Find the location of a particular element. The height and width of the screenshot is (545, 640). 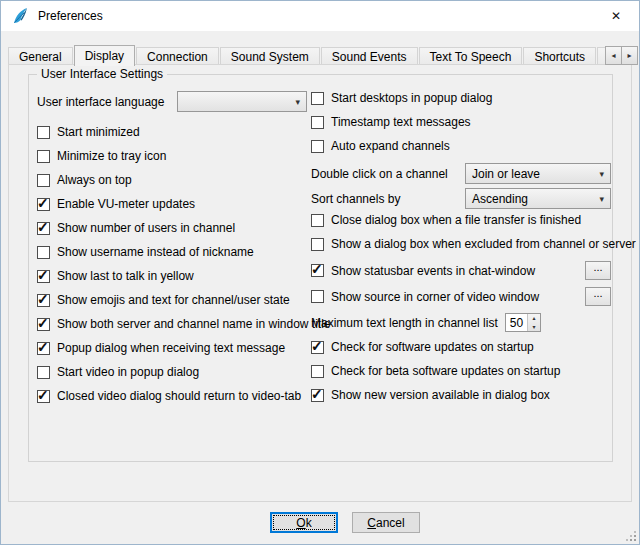

max-text-length-stepper: 50 ▴ ▾ is located at coordinates (523, 322).